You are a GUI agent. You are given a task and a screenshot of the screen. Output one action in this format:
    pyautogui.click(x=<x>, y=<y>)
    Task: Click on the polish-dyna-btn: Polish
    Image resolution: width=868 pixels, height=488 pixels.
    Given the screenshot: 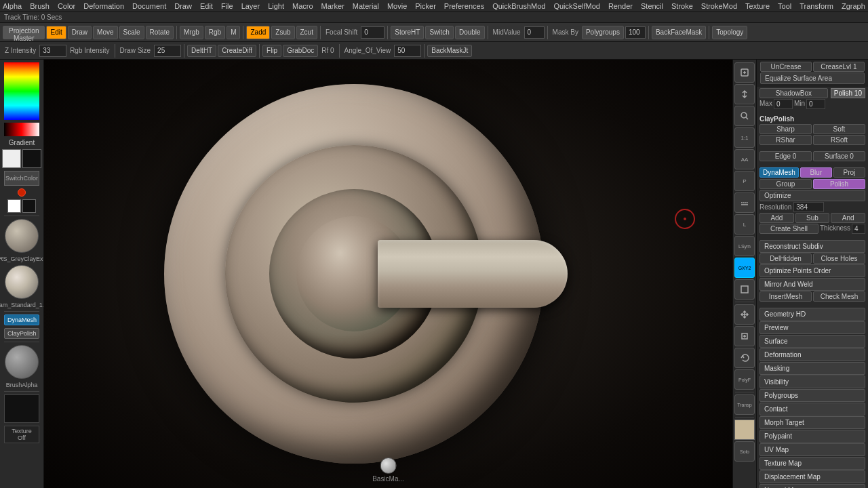 What is the action you would take?
    pyautogui.click(x=840, y=184)
    